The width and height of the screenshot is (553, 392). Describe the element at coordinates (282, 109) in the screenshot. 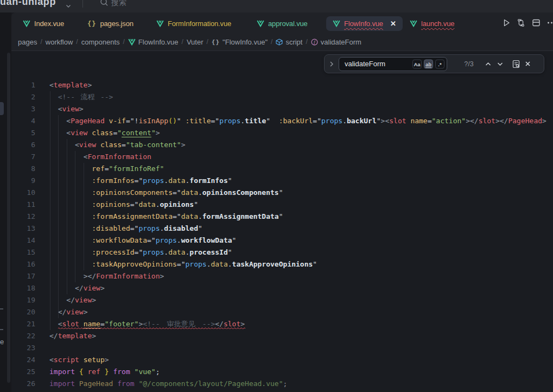

I see `code-line-3: 3 <view>` at that location.